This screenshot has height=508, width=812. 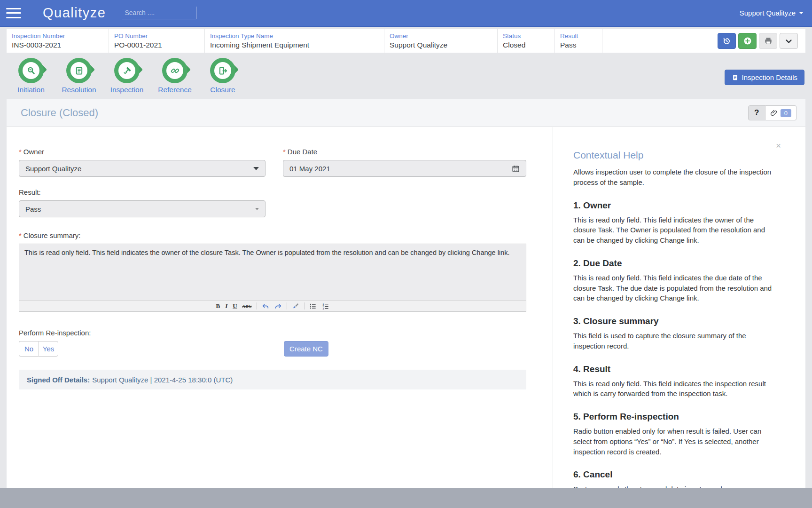 I want to click on strikethrough-button: ABC, so click(x=247, y=306).